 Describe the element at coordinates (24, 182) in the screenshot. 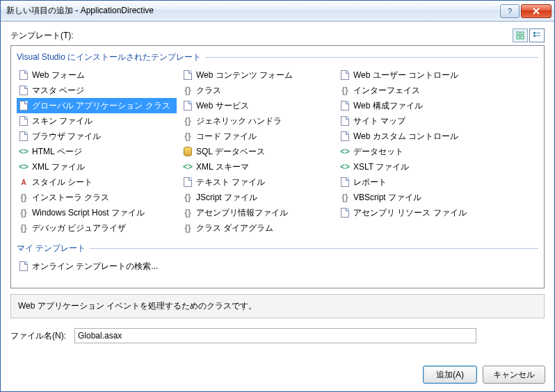

I see `template-icon: A` at that location.